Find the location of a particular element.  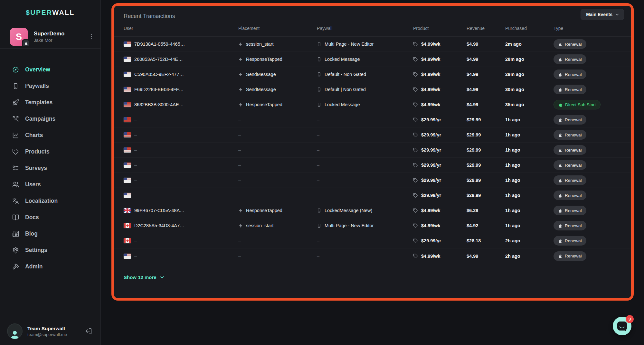

sidebar-item-blog: Blog is located at coordinates (50, 234).